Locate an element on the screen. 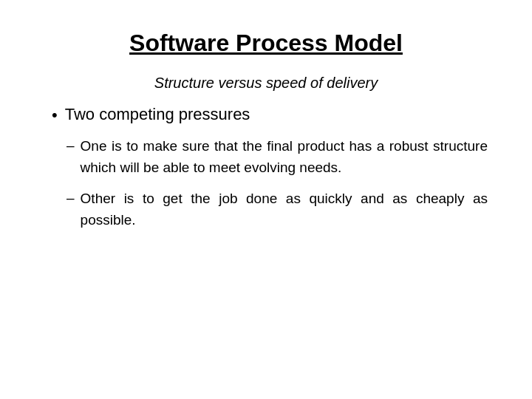 The image size is (532, 399). slide-subtitle: Structure versus speed of delivery is located at coordinates (266, 83).